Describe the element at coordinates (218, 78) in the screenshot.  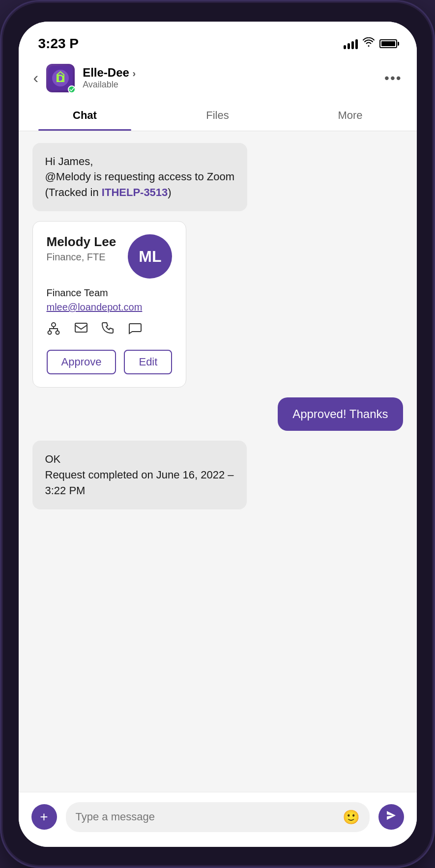
I see `header: ‹ D Elle-Dee` at that location.